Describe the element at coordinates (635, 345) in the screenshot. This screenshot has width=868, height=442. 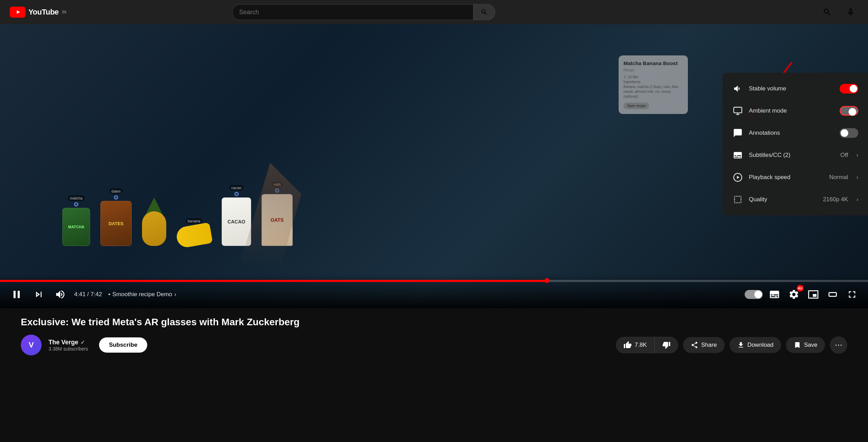
I see `like-button: 7.8K` at that location.